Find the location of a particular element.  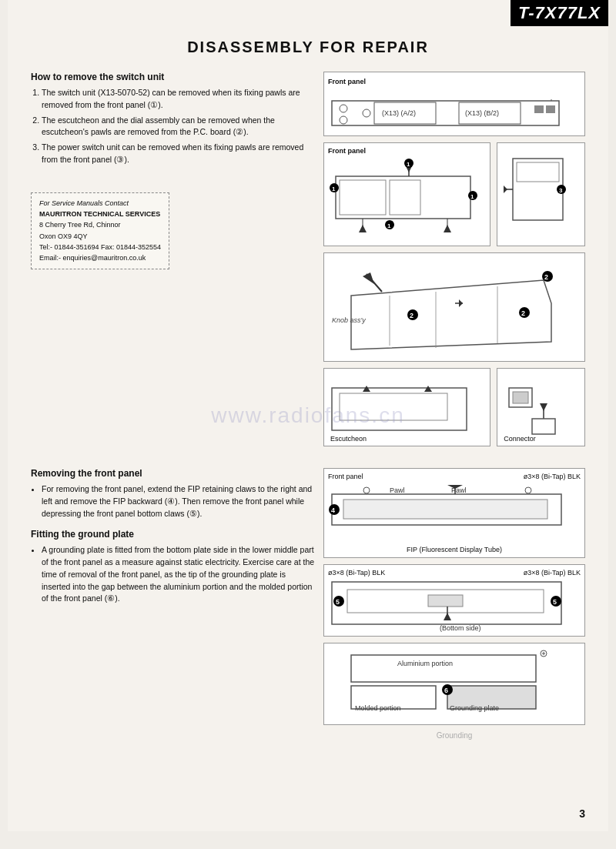

section2-list1: For removing the front panel, extend the… is located at coordinates (173, 502).